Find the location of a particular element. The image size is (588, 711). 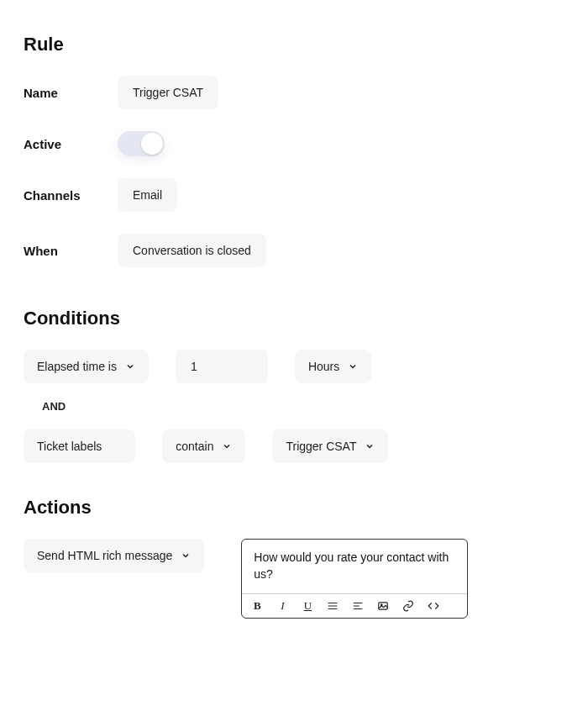

italic-button: I is located at coordinates (282, 606).